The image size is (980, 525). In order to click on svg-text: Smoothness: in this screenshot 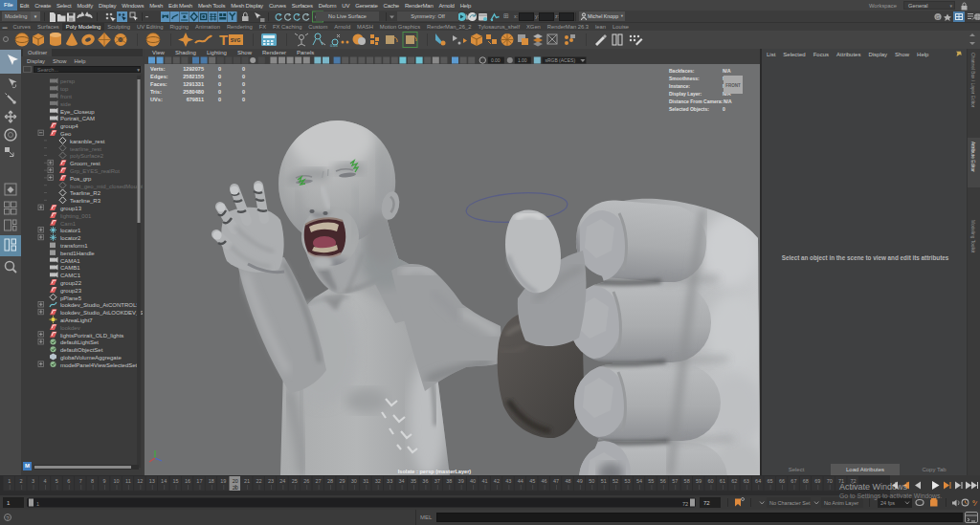, I will do `click(684, 78)`.